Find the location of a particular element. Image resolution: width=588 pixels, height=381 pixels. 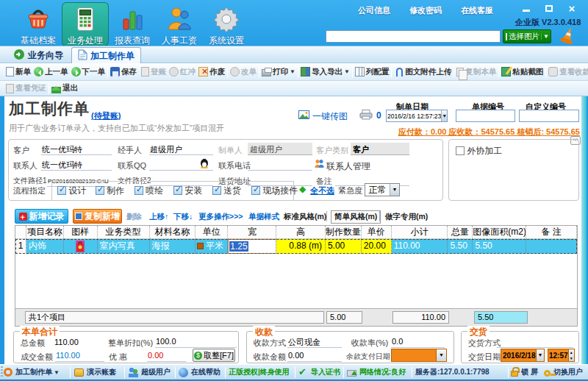

cell-height: 0.88 (m) is located at coordinates (301, 246).